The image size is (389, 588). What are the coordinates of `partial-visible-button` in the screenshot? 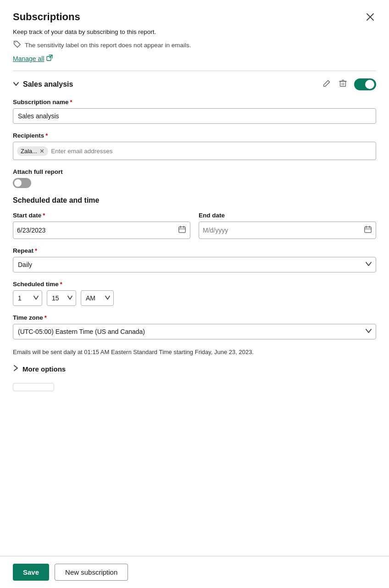 It's located at (33, 387).